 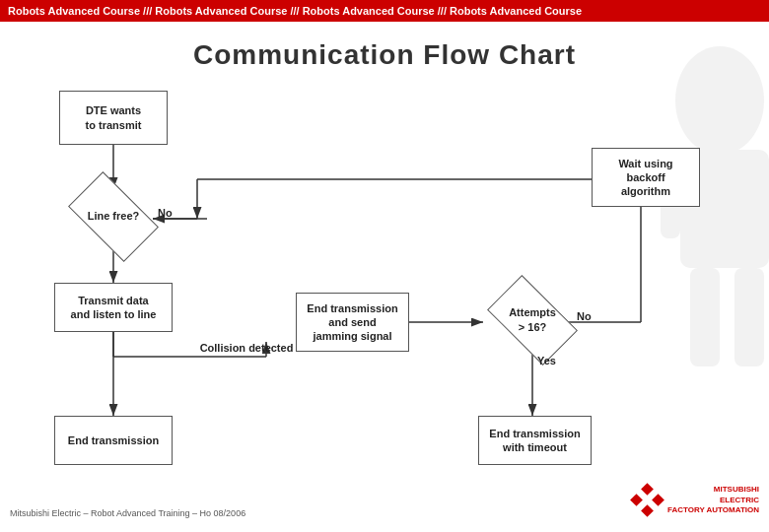 What do you see at coordinates (353, 322) in the screenshot?
I see `end-tx-jam-box: End transmission and send jamming signal` at bounding box center [353, 322].